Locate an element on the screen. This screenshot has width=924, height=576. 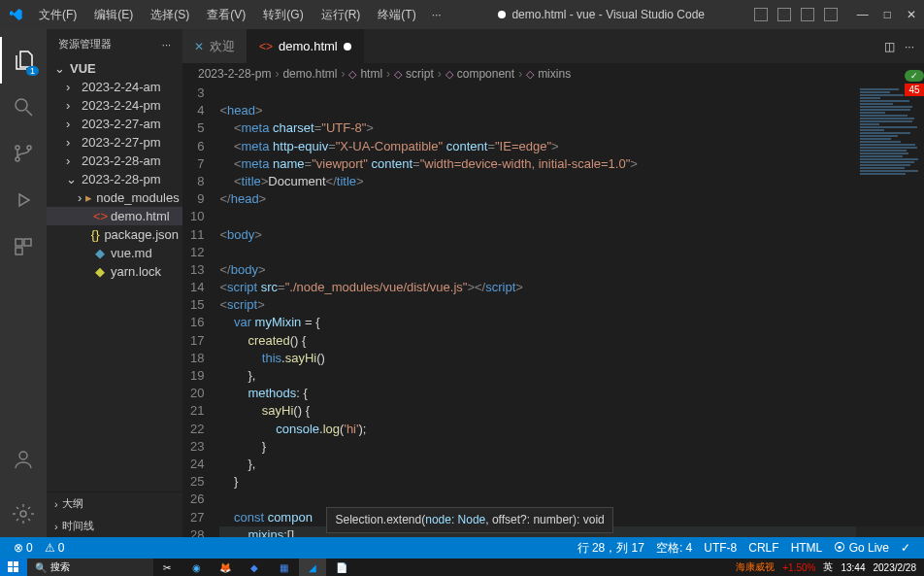
breadcrumb-item: demo.html is located at coordinates (310, 74).